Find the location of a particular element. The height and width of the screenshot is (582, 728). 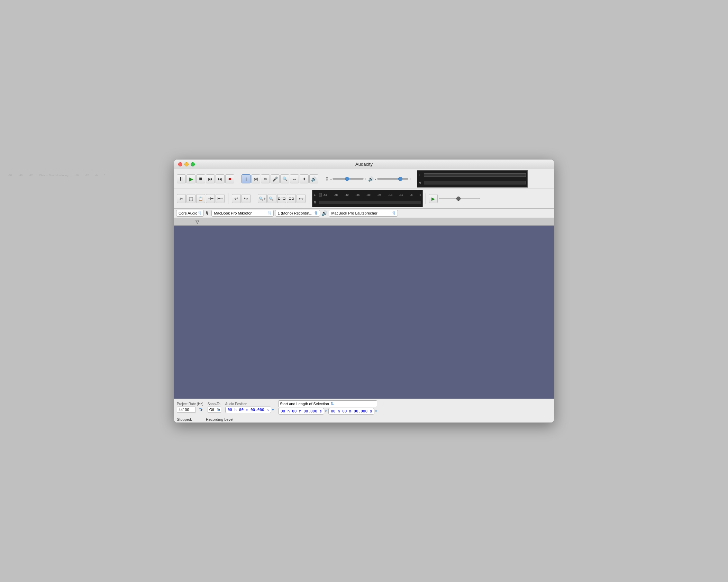

multi-tool-button: ✦ is located at coordinates (304, 179).